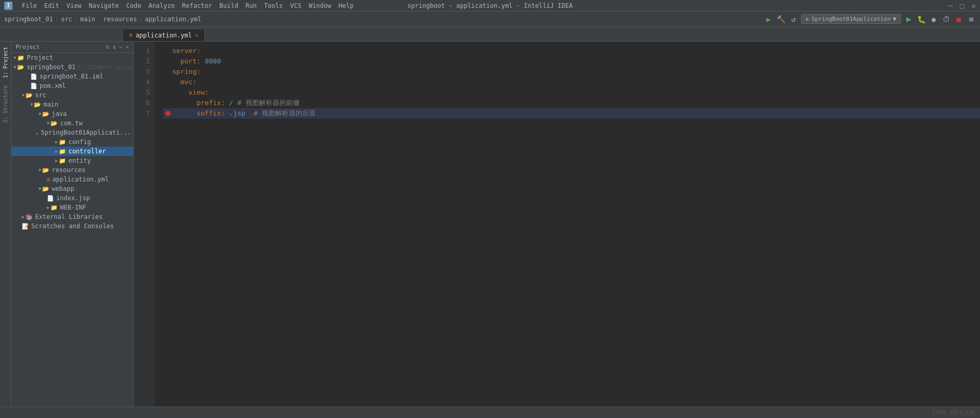  Describe the element at coordinates (946, 19) in the screenshot. I see `profiler-btn: ⏱` at that location.